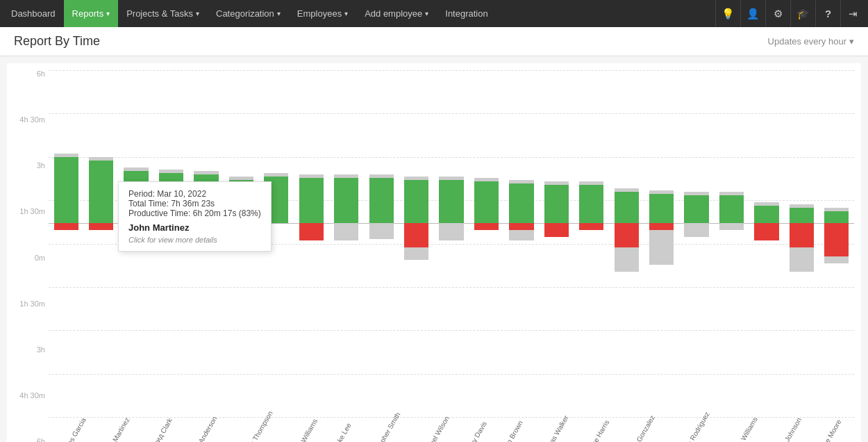 The image size is (868, 442). I want to click on x-axis-label: James Garcia, so click(73, 429).